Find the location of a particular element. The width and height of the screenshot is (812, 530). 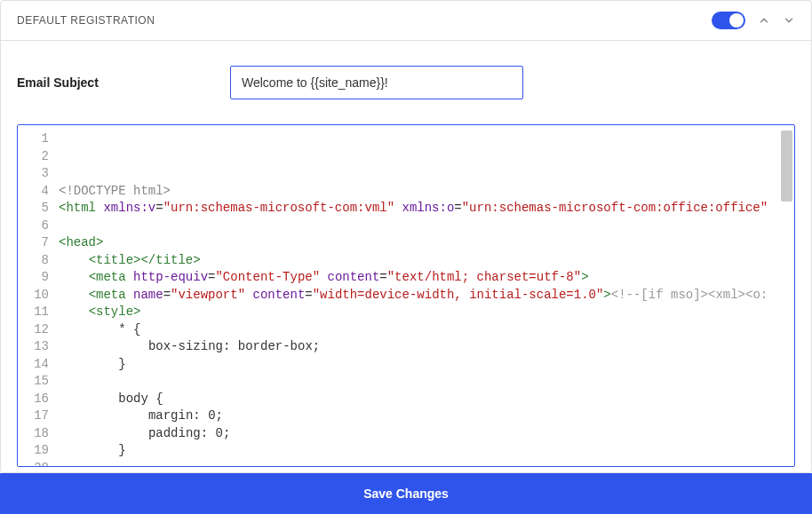

code-line: <title></title> is located at coordinates (425, 261).